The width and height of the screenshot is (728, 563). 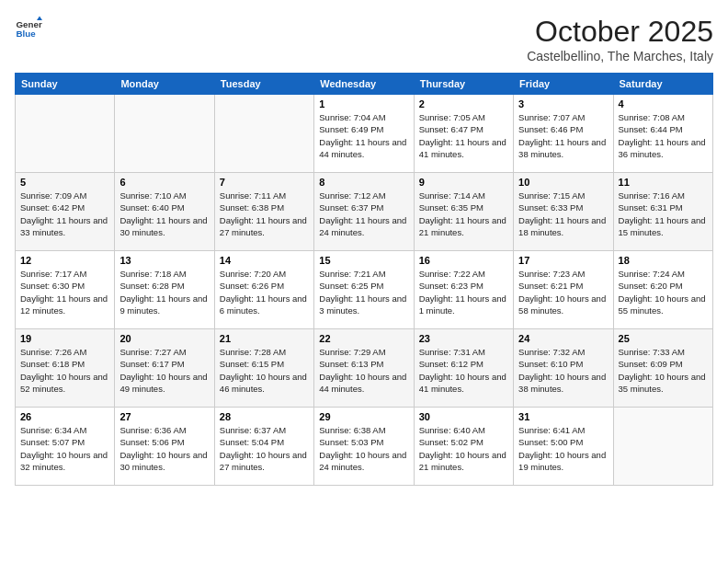 I want to click on weekday-header: Wednesday, so click(x=364, y=85).